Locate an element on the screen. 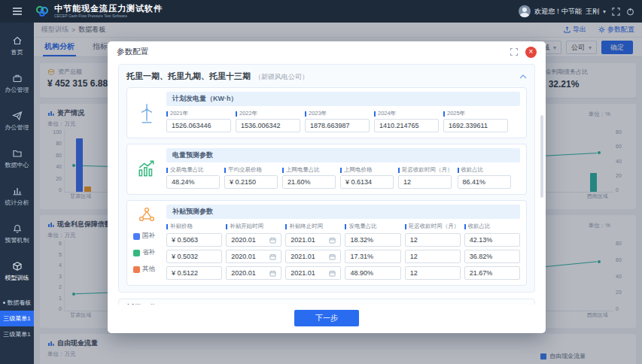  sidebar-item-office-1: 办公管理 is located at coordinates (17, 83).